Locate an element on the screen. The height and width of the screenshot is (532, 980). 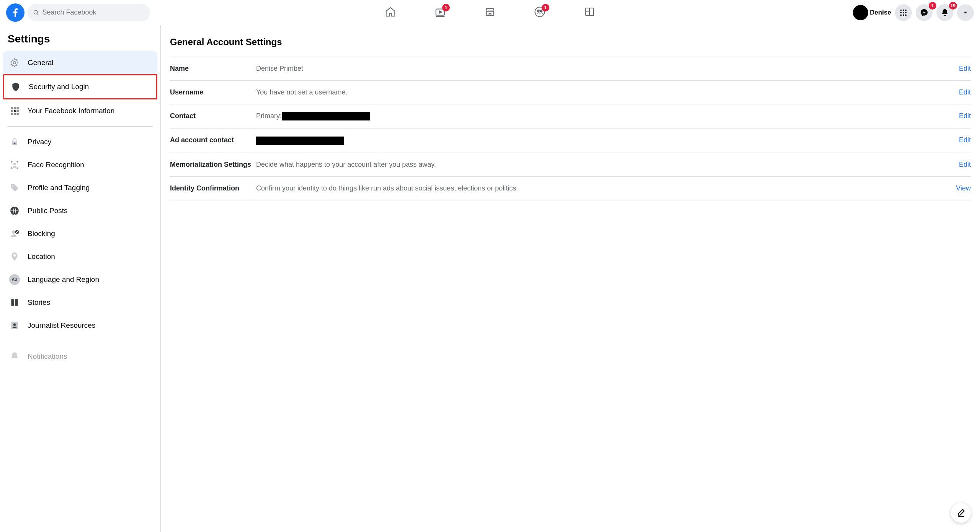
nav-home is located at coordinates (390, 13).